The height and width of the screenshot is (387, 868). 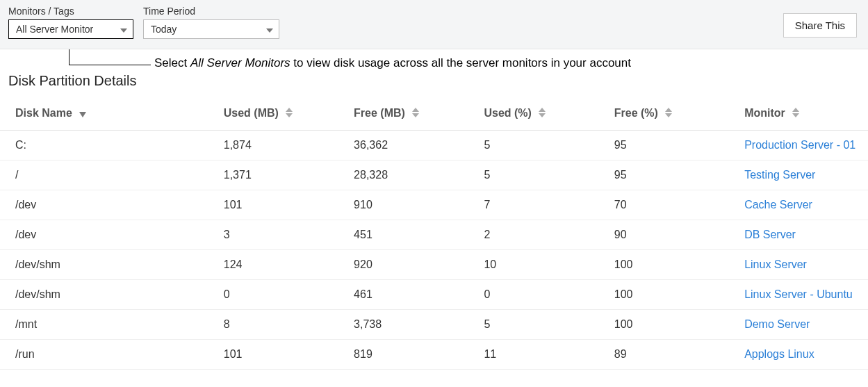 I want to click on time-filter: Time Period Today, so click(x=211, y=22).